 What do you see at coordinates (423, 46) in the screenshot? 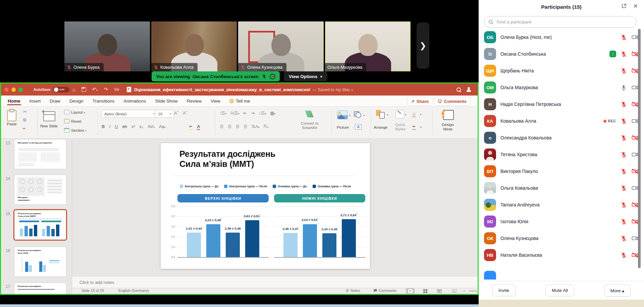
I see `next-videos-chevron-icon: ❯` at bounding box center [423, 46].